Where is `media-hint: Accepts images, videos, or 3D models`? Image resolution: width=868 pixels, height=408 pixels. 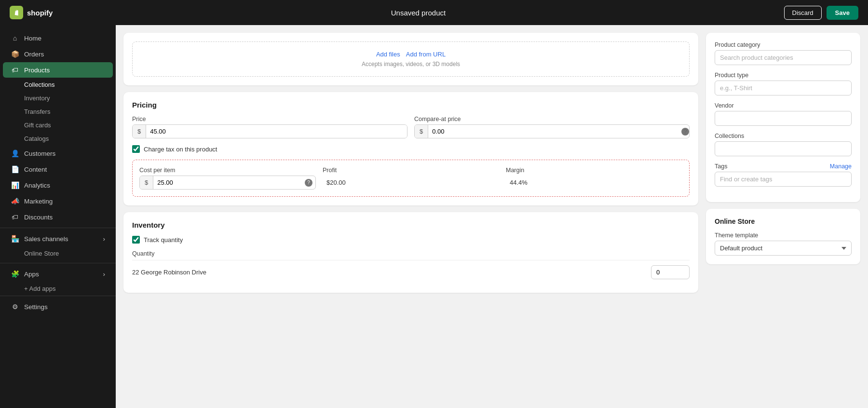
media-hint: Accepts images, videos, or 3D models is located at coordinates (411, 64).